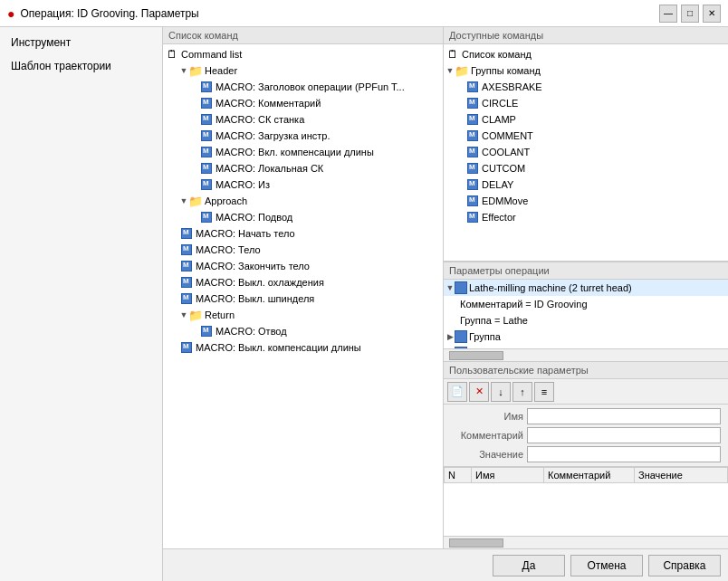  What do you see at coordinates (586, 337) in the screenshot?
I see `op-gruppa: ▶ Группа` at bounding box center [586, 337].